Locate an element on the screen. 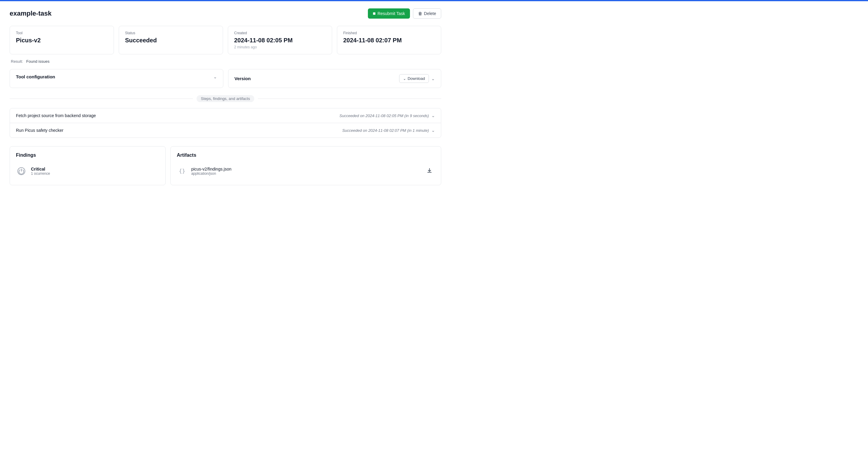  artifacts-panel: Artifacts {} picus-v2/findings.json appl… is located at coordinates (306, 166).